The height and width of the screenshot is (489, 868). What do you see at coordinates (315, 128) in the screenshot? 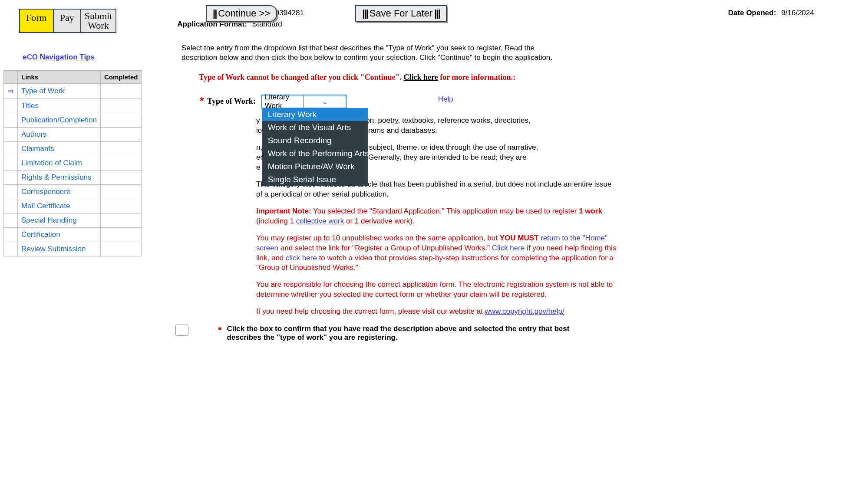
I see `dropdown-option: Work of the Visual Arts` at bounding box center [315, 128].